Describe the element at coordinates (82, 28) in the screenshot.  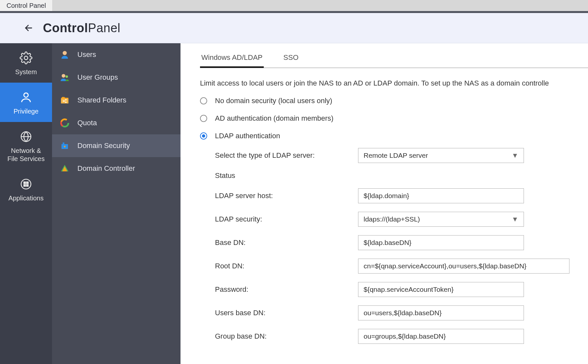
I see `page-title: ControlPanel` at that location.